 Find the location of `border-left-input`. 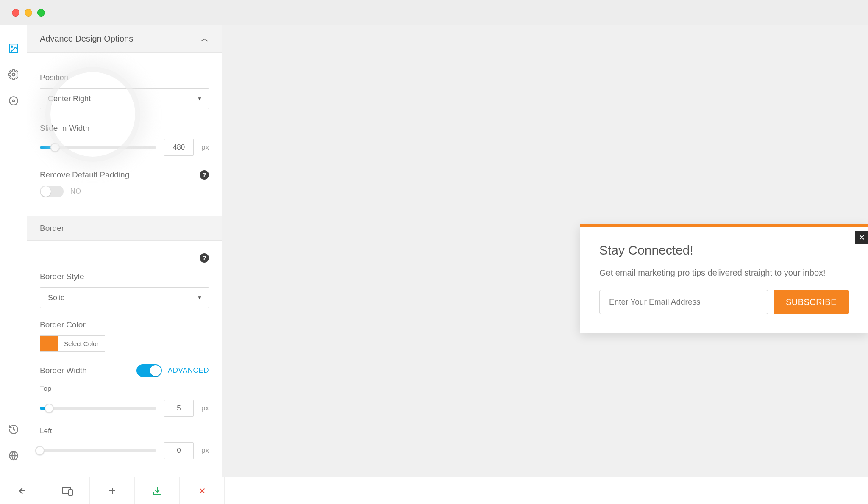

border-left-input is located at coordinates (179, 451).